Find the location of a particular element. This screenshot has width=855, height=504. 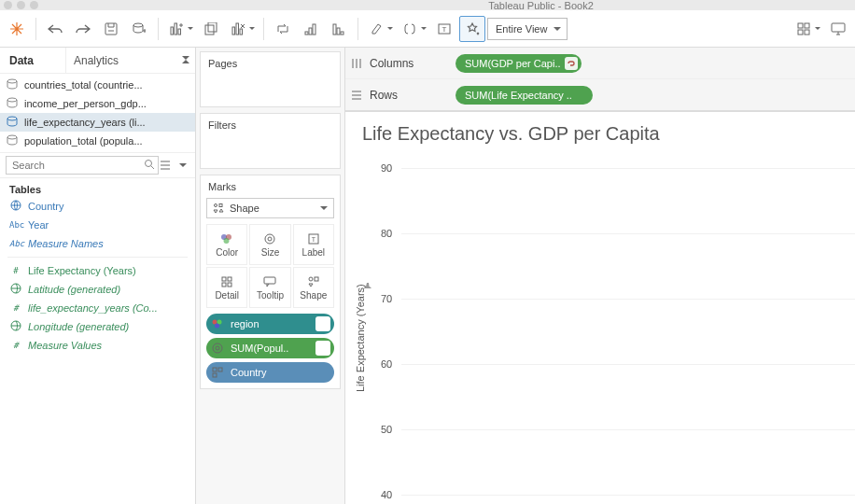

field-measure: Latitude (generated) is located at coordinates (97, 289).